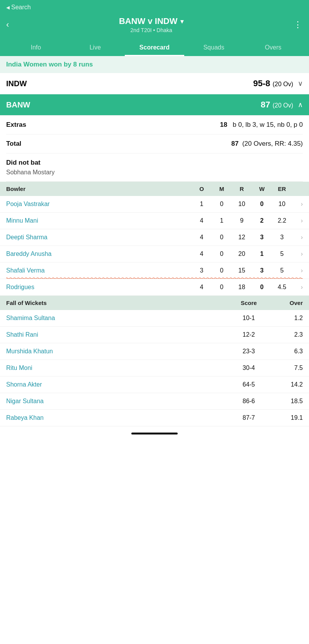 The height and width of the screenshot is (644, 309). What do you see at coordinates (249, 368) in the screenshot?
I see `fow-score-4: 30-4` at bounding box center [249, 368].